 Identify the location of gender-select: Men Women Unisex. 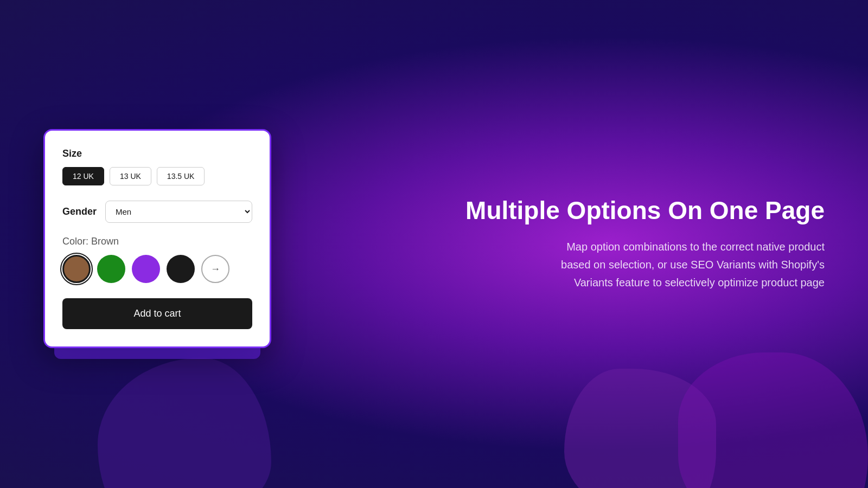
(179, 211).